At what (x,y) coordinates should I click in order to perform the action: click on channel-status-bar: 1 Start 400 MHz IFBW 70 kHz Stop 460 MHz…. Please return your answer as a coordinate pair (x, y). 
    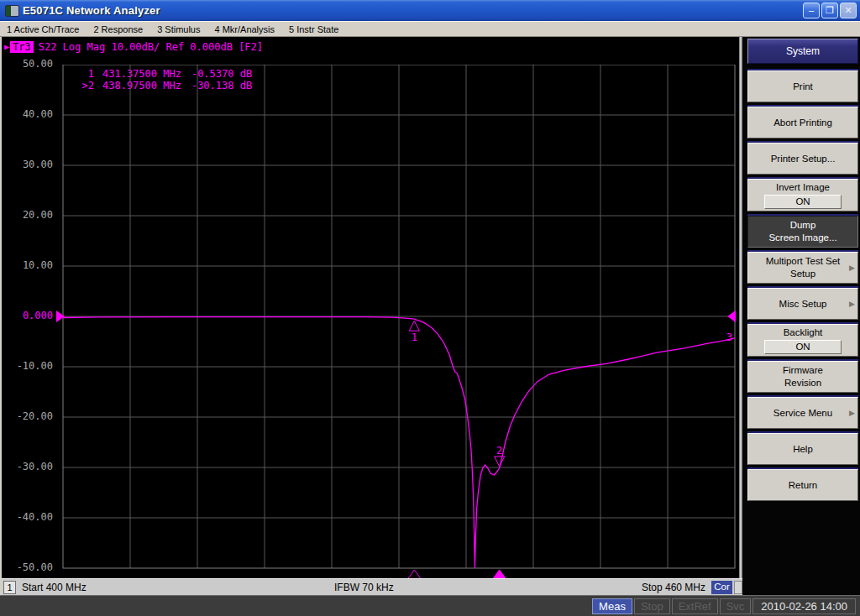
    Looking at the image, I should click on (372, 587).